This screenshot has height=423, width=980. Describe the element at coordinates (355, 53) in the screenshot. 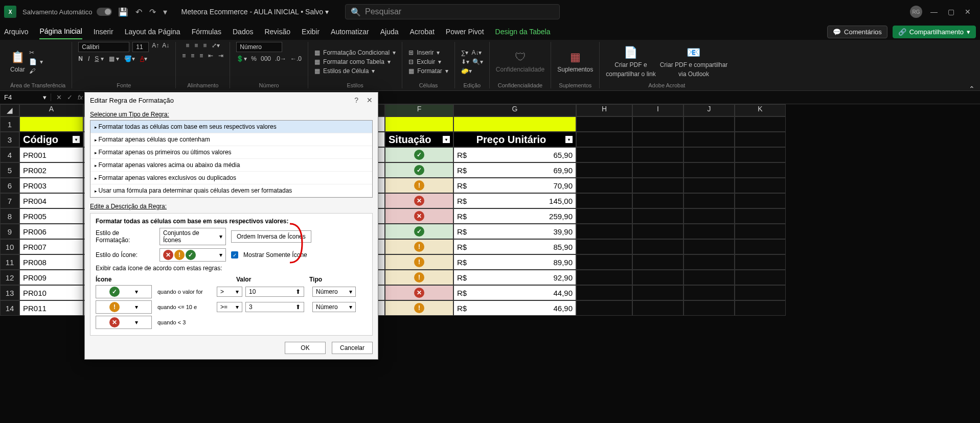

I see `conditional-format-button: ▦Formatação Condicional ▾` at that location.